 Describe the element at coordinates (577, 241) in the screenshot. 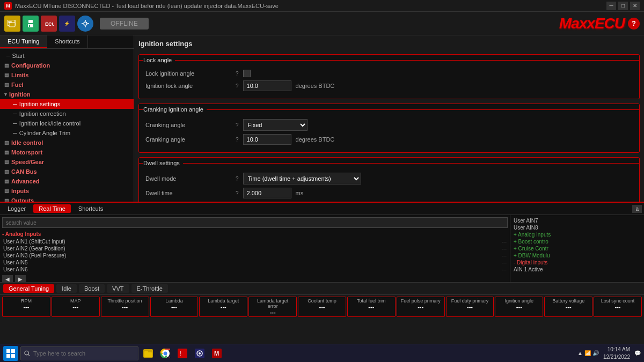

I see `list-item: + Boost contro` at that location.